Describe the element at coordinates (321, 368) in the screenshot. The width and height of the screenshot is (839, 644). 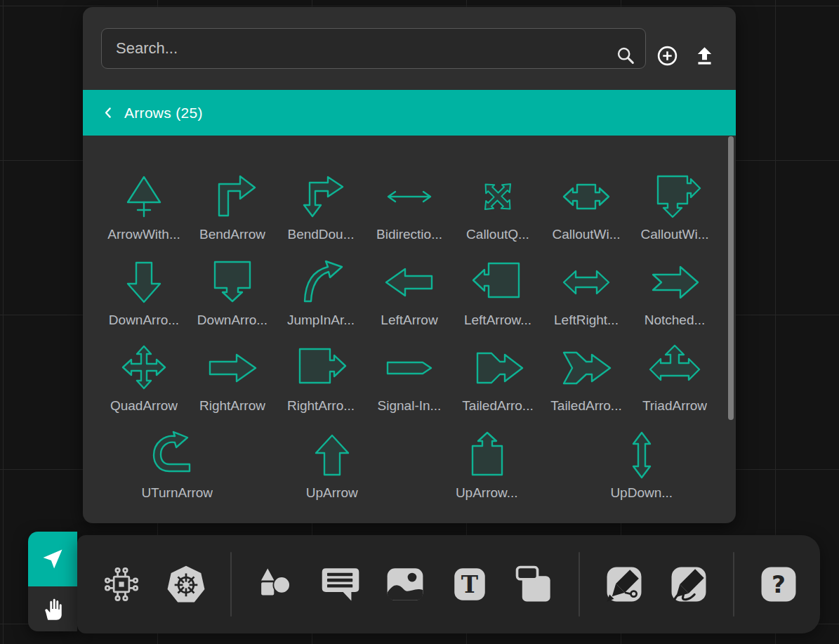
I see `right-arrow-callout` at that location.